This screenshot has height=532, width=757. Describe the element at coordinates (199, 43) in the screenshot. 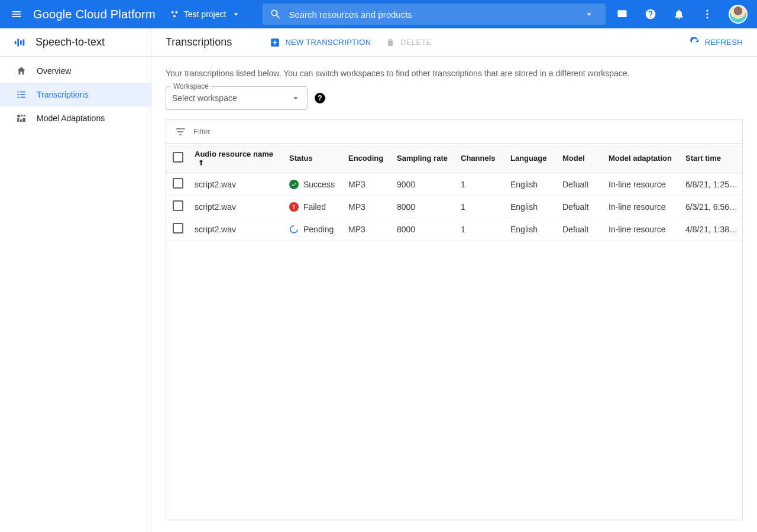

I see `page-title: Transcriptions` at that location.